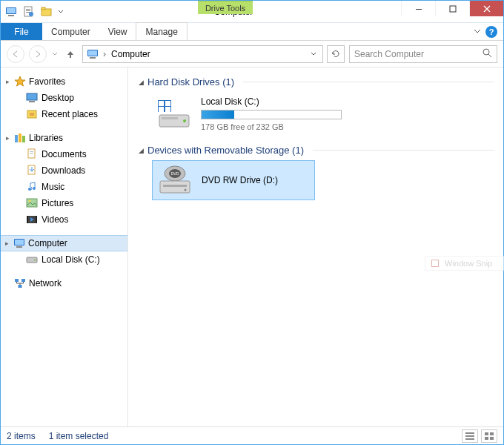  I want to click on sidebar-item-label: Local Disk (C:), so click(71, 260).